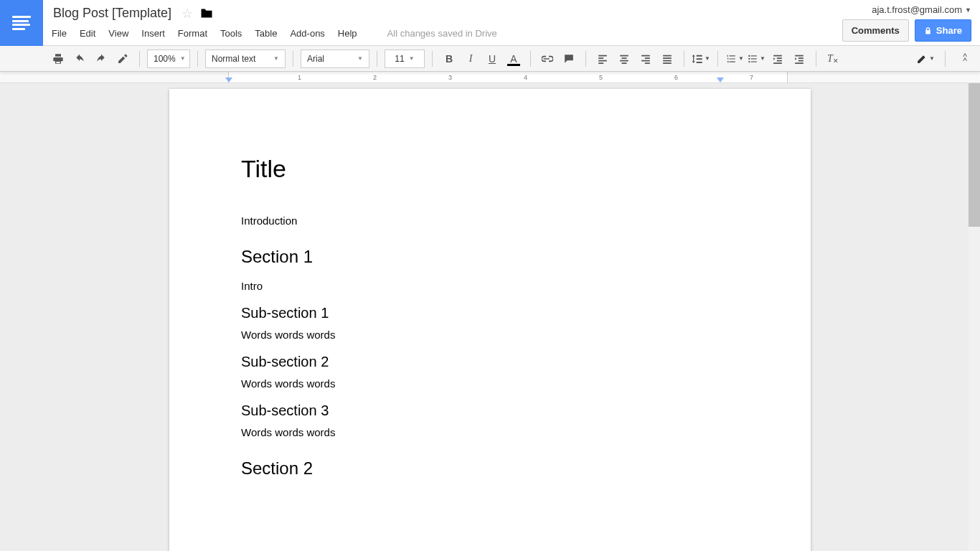 This screenshot has height=551, width=980. Describe the element at coordinates (490, 286) in the screenshot. I see `section-1-intro: Intro` at that location.